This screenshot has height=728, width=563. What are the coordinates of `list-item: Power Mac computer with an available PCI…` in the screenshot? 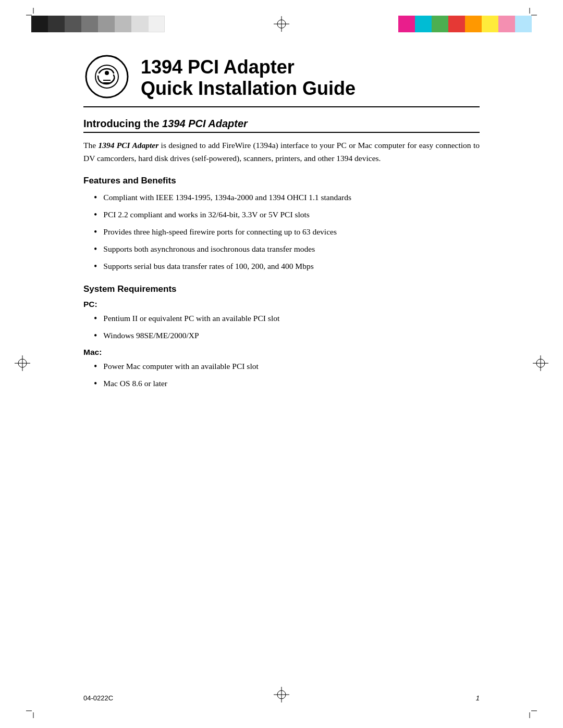 It's located at (282, 367).